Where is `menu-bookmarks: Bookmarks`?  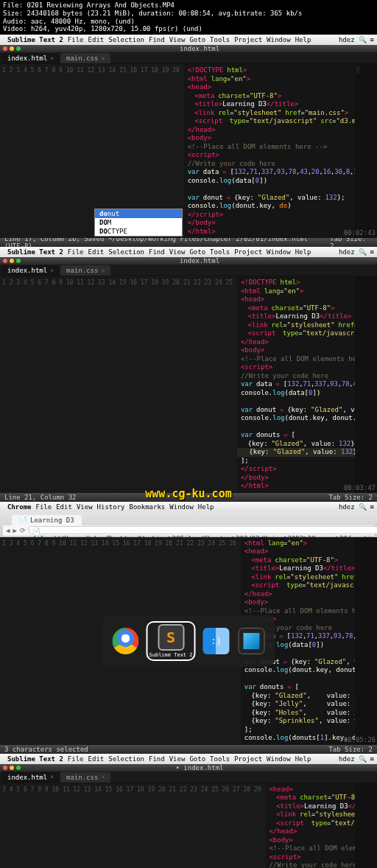 menu-bookmarks: Bookmarks is located at coordinates (147, 507).